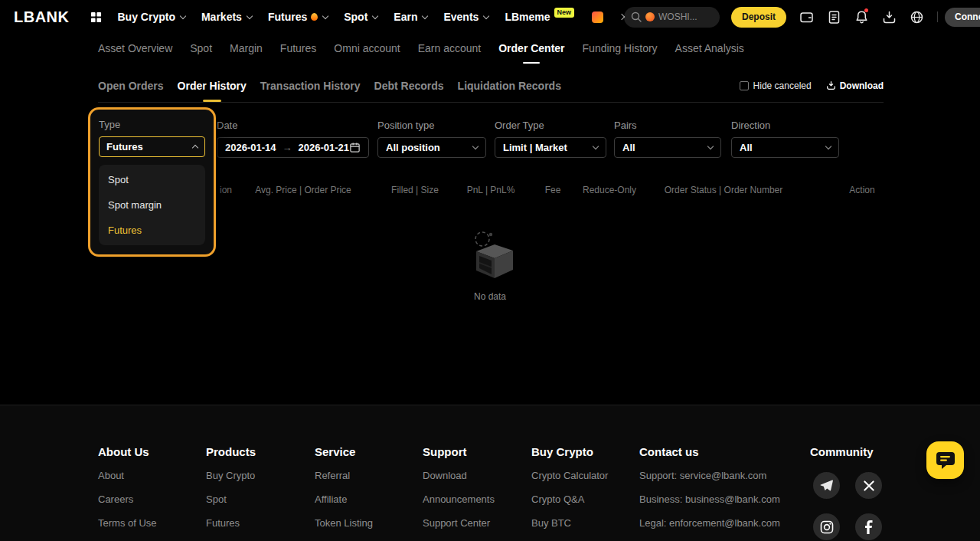 This screenshot has width=980, height=541. I want to click on deposit-button: Deposit, so click(759, 17).